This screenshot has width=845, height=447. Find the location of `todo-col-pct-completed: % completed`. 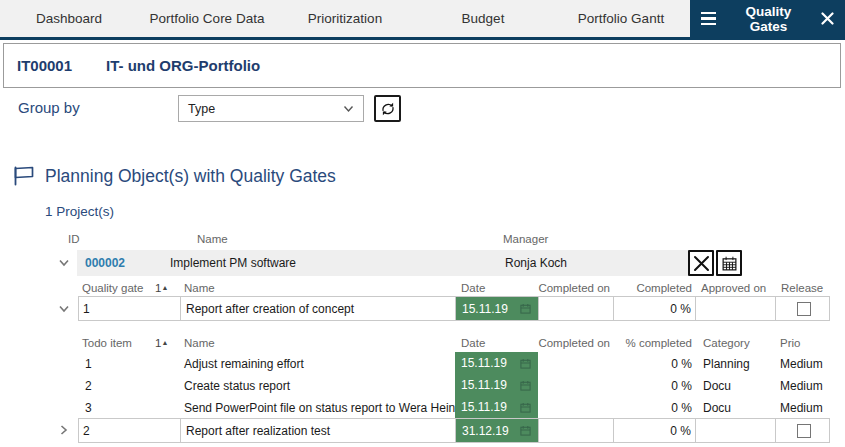

todo-col-pct-completed: % completed is located at coordinates (652, 343).